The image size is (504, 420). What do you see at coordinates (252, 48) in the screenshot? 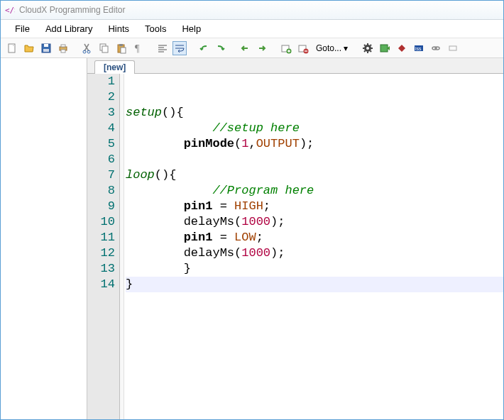
I see `toolbar: ¶ Goto... ▾ iss` at bounding box center [252, 48].